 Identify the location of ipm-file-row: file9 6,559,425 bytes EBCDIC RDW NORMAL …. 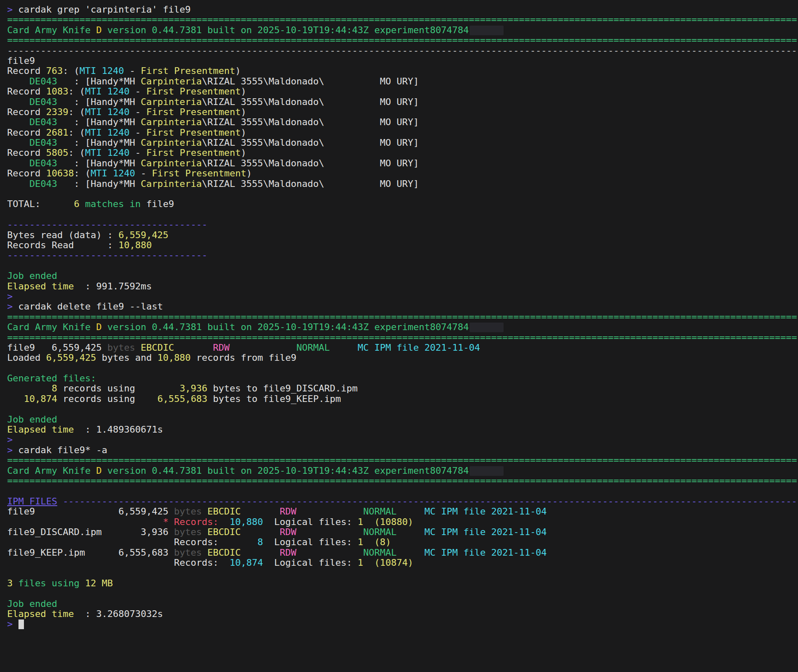
(402, 512).